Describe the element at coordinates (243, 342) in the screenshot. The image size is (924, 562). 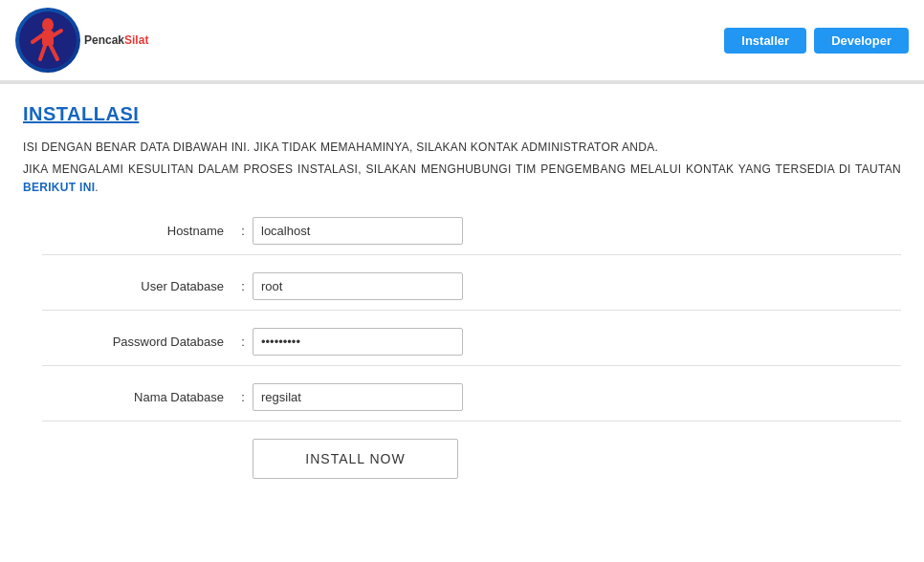
I see `passdb-colon: :` at that location.